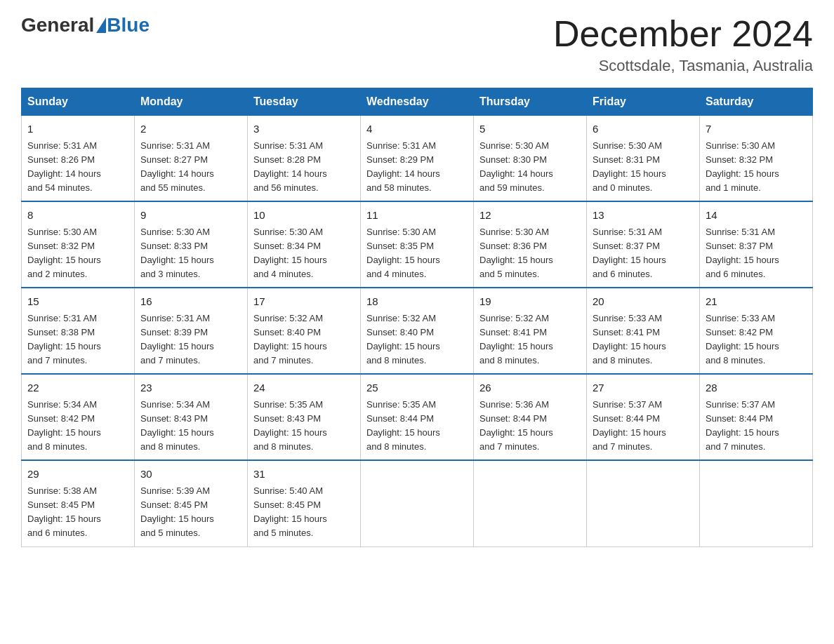 The width and height of the screenshot is (834, 644). What do you see at coordinates (191, 389) in the screenshot?
I see `day-number: 23` at bounding box center [191, 389].